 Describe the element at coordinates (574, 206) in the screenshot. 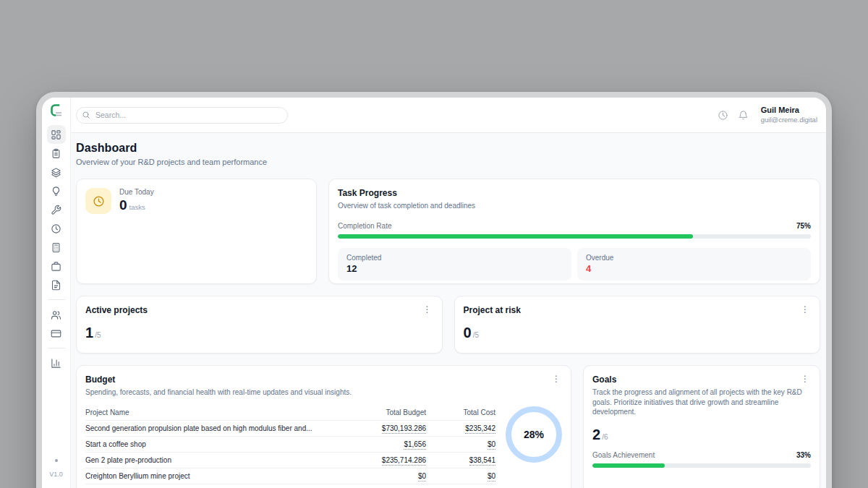

I see `task-progress-subtitle: Overview of task completion and deadline…` at that location.